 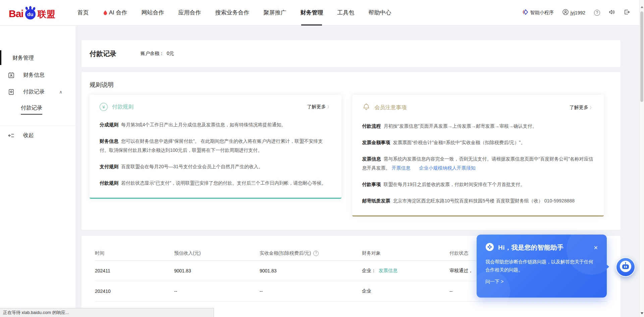 I want to click on member-notes-title: 会员注意事项, so click(x=391, y=108).